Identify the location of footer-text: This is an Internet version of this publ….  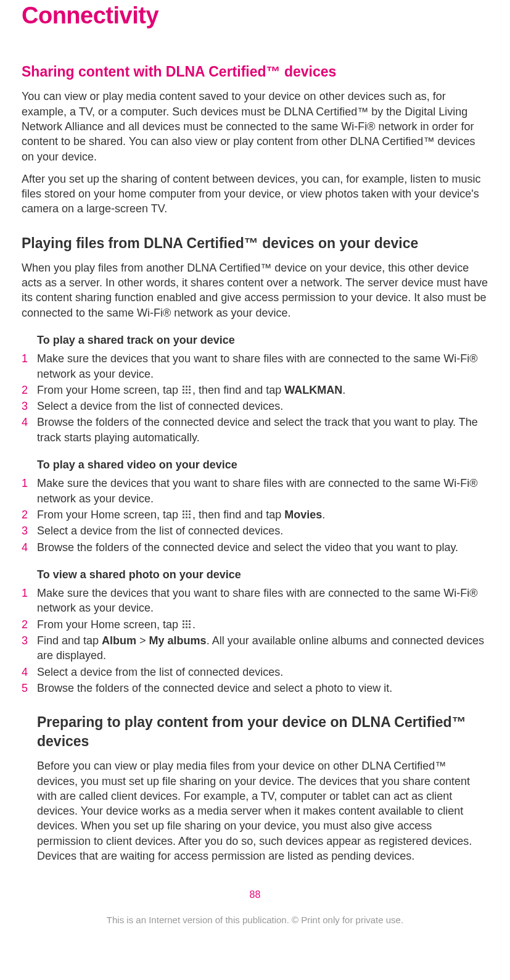
(255, 920).